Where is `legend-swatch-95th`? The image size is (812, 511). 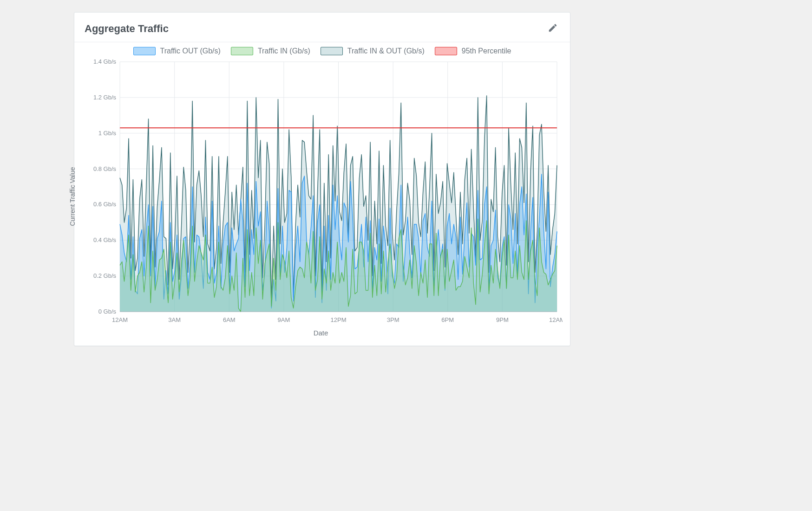
legend-swatch-95th is located at coordinates (446, 51).